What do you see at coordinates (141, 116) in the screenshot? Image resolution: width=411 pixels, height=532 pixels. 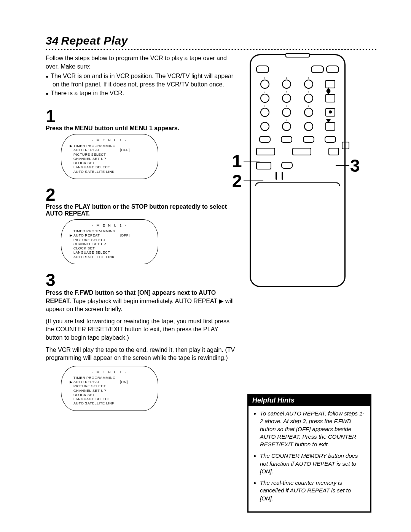 I see `step-number-1: 1` at bounding box center [141, 116].